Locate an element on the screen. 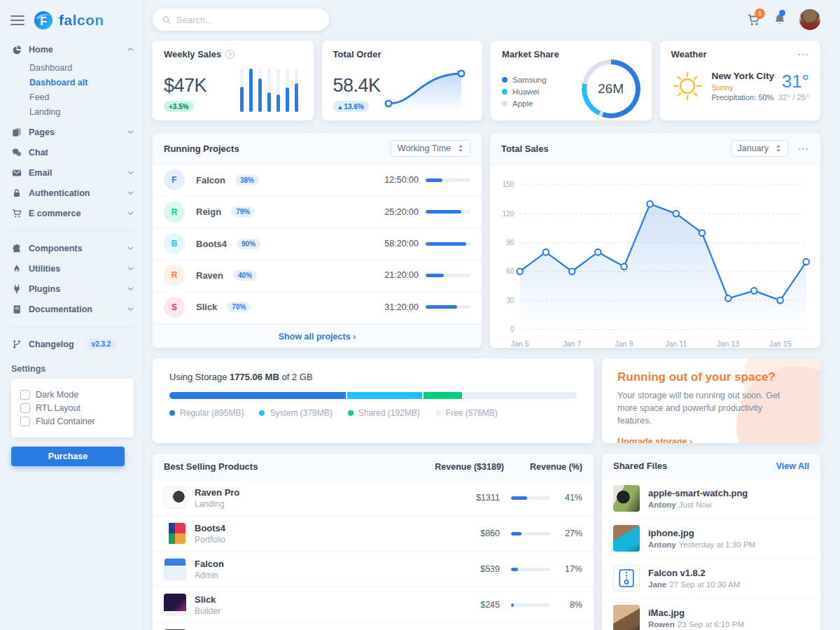  sidebar-item-label: Changelog is located at coordinates (52, 344).